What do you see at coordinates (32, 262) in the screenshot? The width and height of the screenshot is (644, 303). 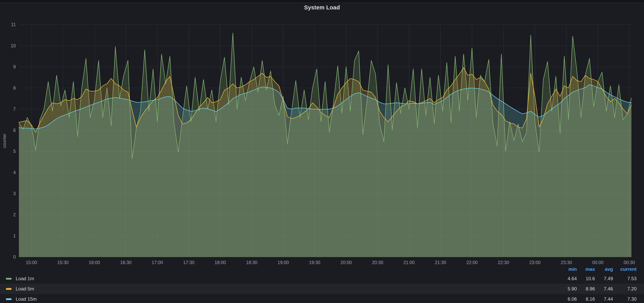 I see `svg-text: 15:00` at bounding box center [32, 262].